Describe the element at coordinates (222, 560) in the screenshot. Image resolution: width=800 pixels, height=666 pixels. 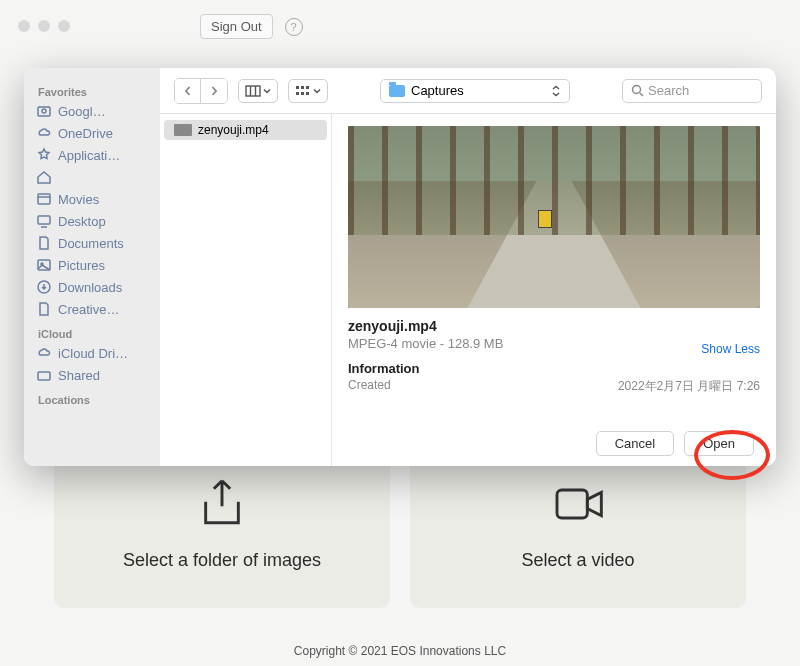
I see `select-folder-label: Select a folder of images` at that location.